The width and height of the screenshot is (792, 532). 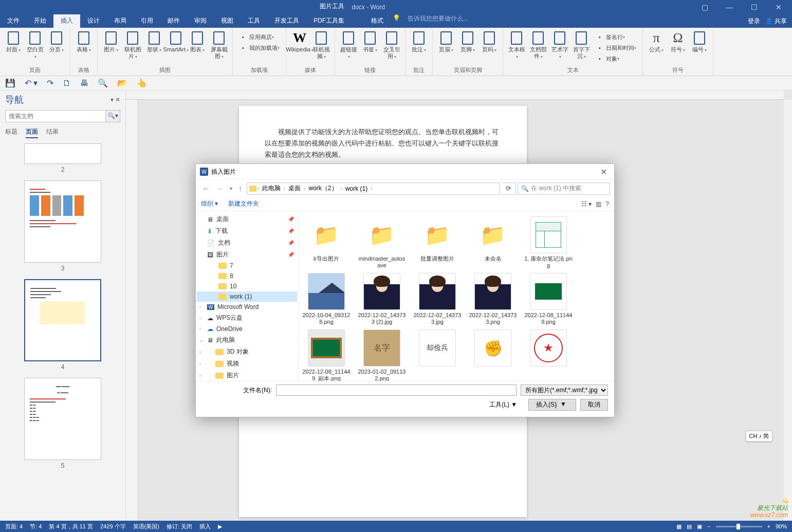 I want to click on view-icons-button: ☷ ▾, so click(x=586, y=204).